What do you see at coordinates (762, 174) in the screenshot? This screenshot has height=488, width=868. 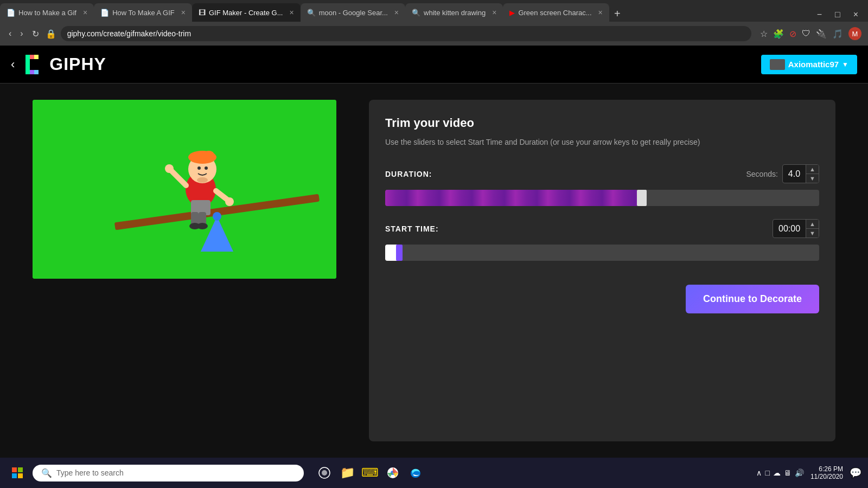 I see `seconds-label: Seconds:` at bounding box center [762, 174].